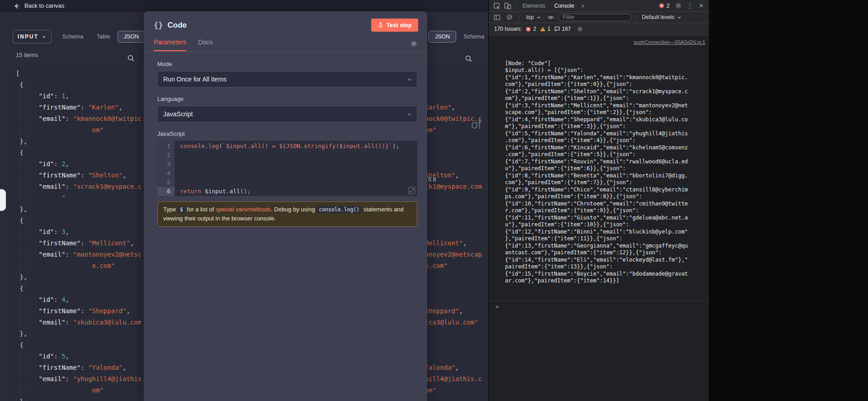 The width and height of the screenshot is (868, 401). Describe the element at coordinates (682, 6) in the screenshot. I see `devtools-tabbar-actions: 2 ⋮ ×` at that location.